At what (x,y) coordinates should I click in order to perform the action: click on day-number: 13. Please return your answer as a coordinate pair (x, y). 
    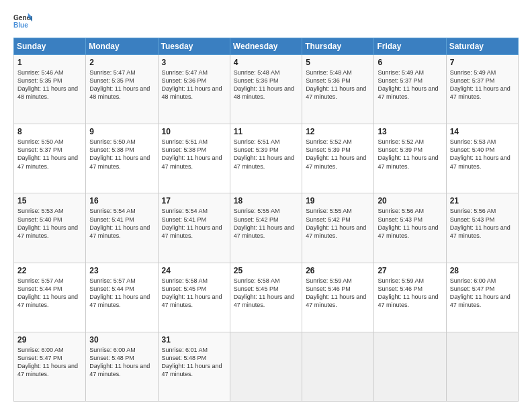
    Looking at the image, I should click on (410, 132).